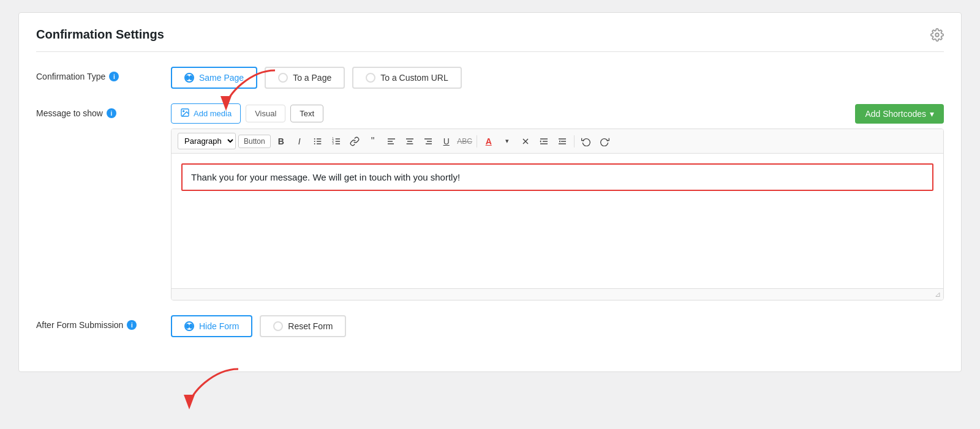 The height and width of the screenshot is (429, 980). What do you see at coordinates (371, 78) in the screenshot?
I see `radio-dot-custom-url` at bounding box center [371, 78].